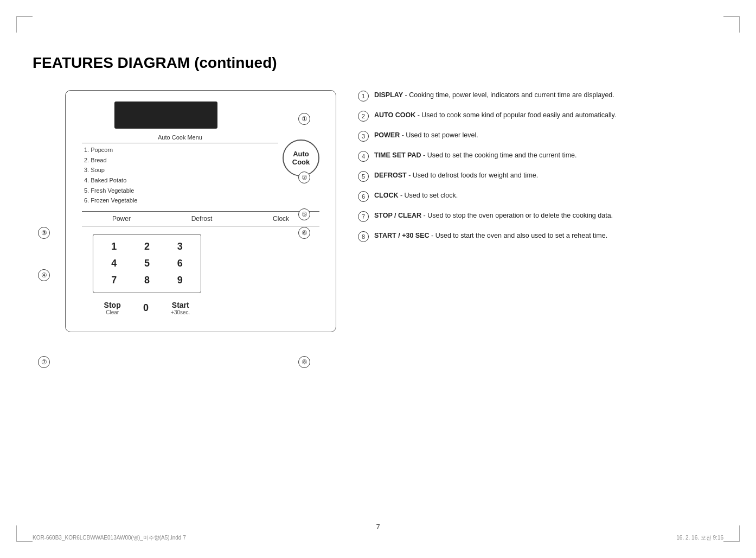 The height and width of the screenshot is (558, 756). Describe the element at coordinates (476, 155) in the screenshot. I see `desc-text-4: TIME SET PAD - Used to set the cooking t…` at that location.